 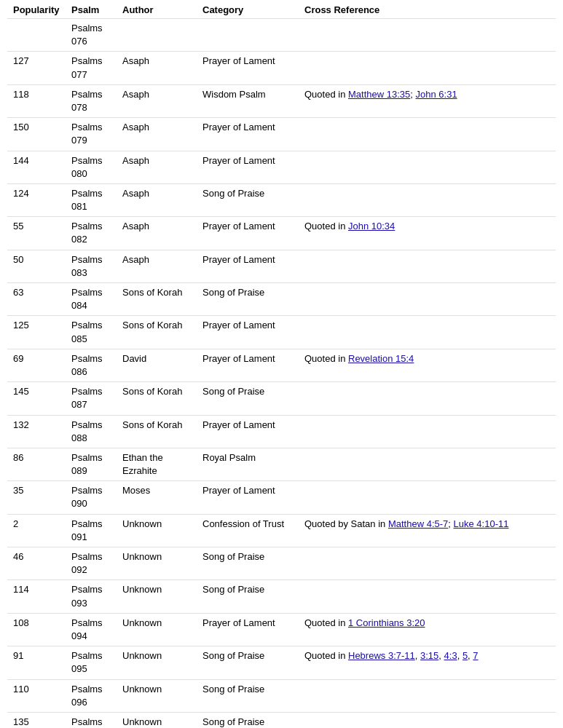 What do you see at coordinates (36, 134) in the screenshot?
I see `cell-popularity: 150` at bounding box center [36, 134].